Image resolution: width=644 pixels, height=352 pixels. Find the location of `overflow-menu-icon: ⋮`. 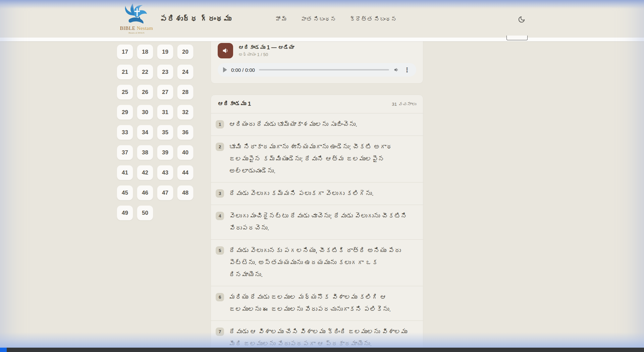

overflow-menu-icon: ⋮ is located at coordinates (407, 70).